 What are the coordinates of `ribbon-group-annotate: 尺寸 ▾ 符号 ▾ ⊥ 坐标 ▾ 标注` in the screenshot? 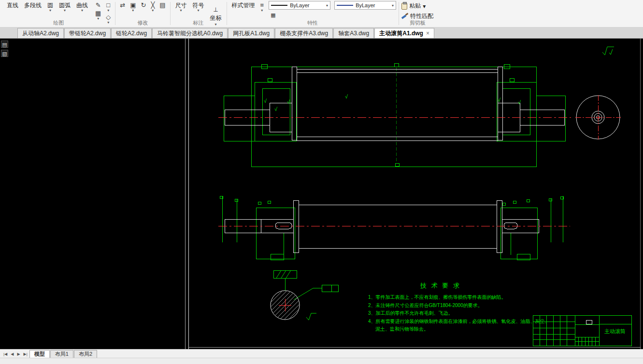 It's located at (199, 14).